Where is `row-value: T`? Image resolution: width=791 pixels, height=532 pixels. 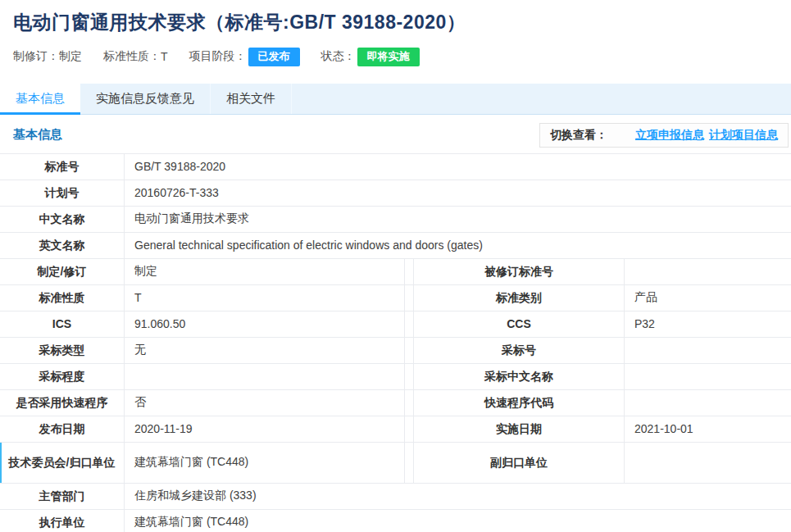
row-value: T is located at coordinates (265, 298).